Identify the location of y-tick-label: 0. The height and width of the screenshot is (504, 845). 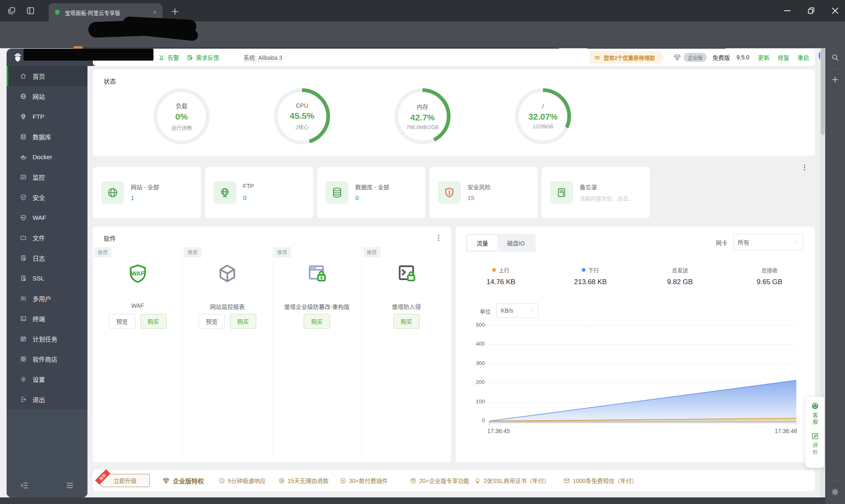
(474, 421).